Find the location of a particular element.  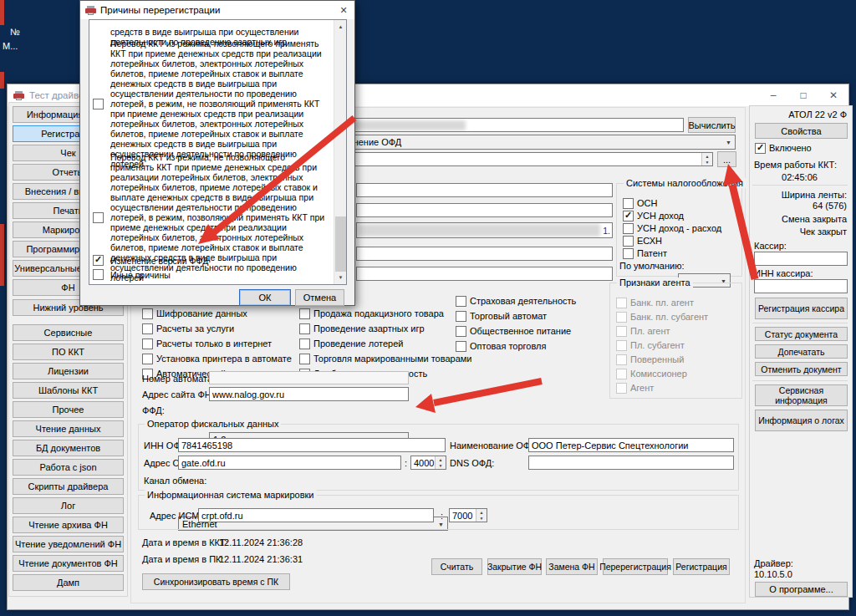

option-marked-goods: Торговля маркированными товарами is located at coordinates (385, 359).